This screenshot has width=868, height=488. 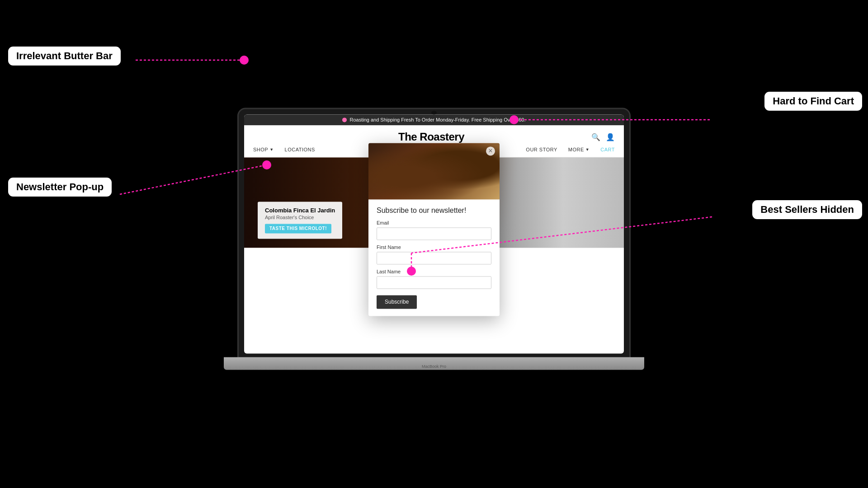 I want to click on popup-title: Subscribe to our newsletter!, so click(x=434, y=211).